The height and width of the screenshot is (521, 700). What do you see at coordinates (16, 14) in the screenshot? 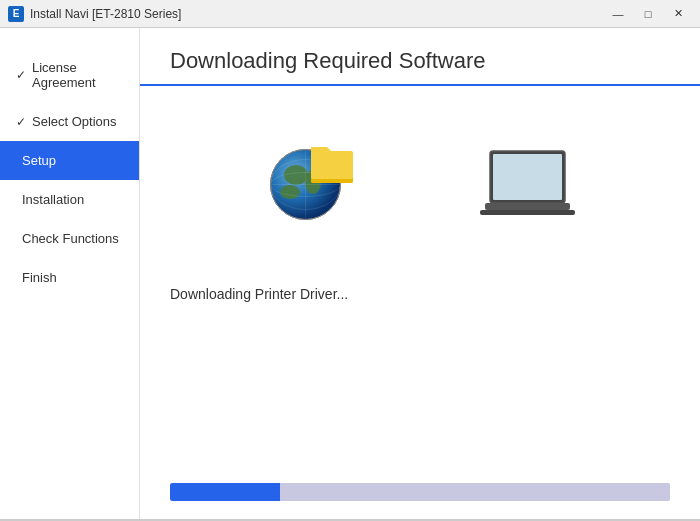
I see `app-icon: E` at bounding box center [16, 14].